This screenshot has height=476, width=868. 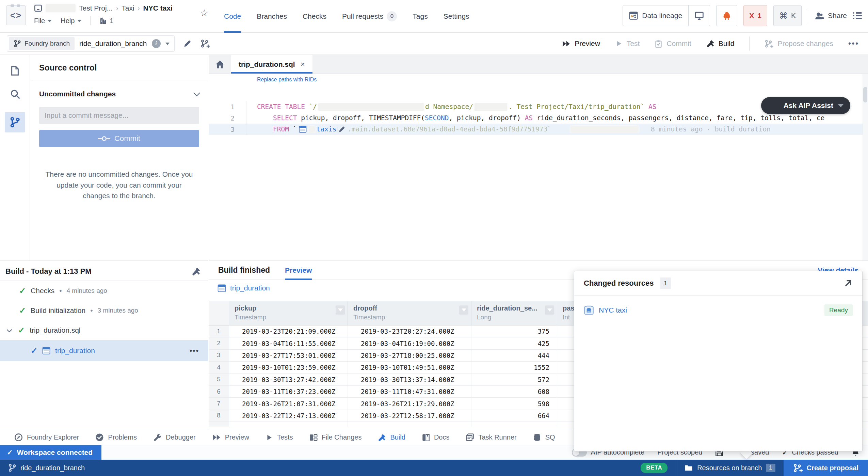 What do you see at coordinates (104, 311) in the screenshot?
I see `build-step-initialization: ✓ Build initialization • 3 minutes ago` at bounding box center [104, 311].